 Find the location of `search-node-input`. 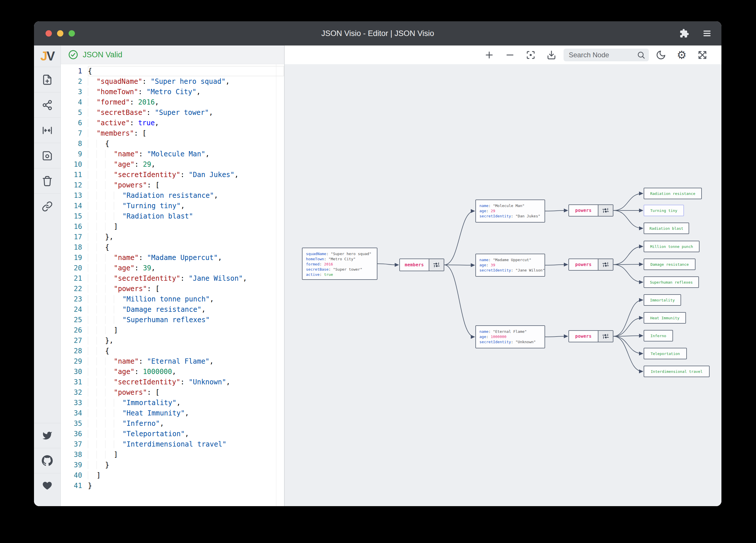

search-node-input is located at coordinates (602, 55).